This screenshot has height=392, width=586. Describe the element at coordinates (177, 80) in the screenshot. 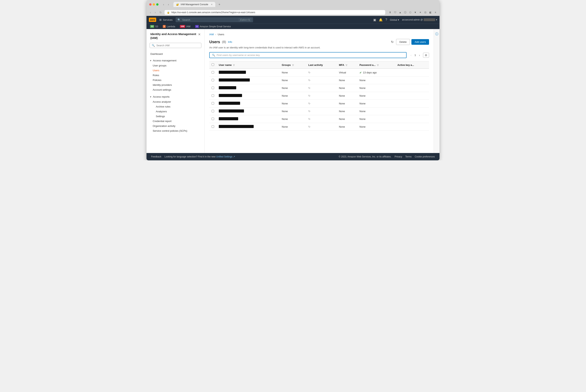

I see `sidebar-item-policies: Policies` at that location.